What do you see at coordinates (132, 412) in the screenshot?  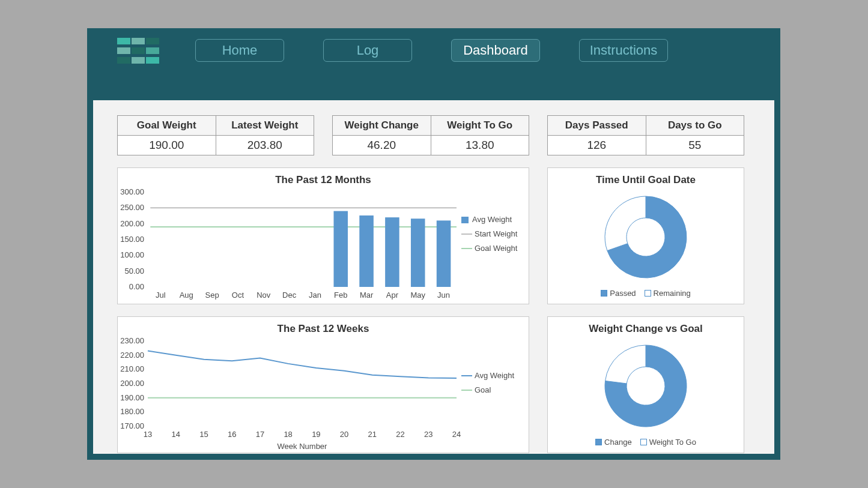 I see `svg-text: 180.00` at bounding box center [132, 412].